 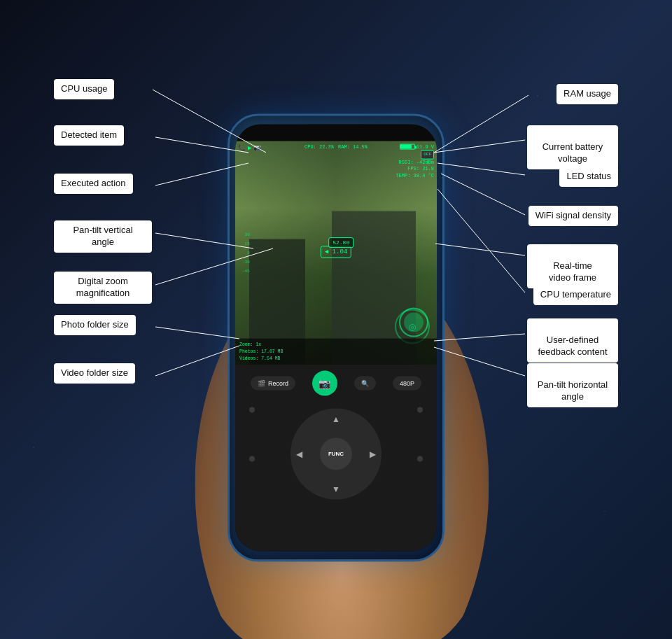 I want to click on record-icon: 🎬, so click(x=262, y=383).